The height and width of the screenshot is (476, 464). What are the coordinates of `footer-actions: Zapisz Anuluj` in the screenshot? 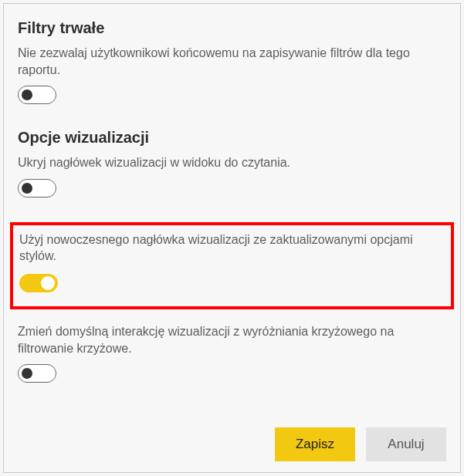 It's located at (232, 440).